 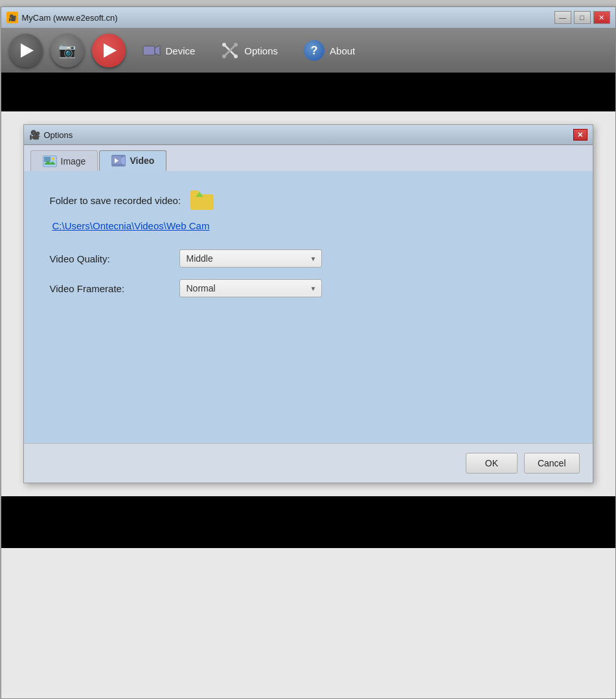 I want to click on video-quality-row: Video Quality: Low Middle High, so click(x=308, y=258).